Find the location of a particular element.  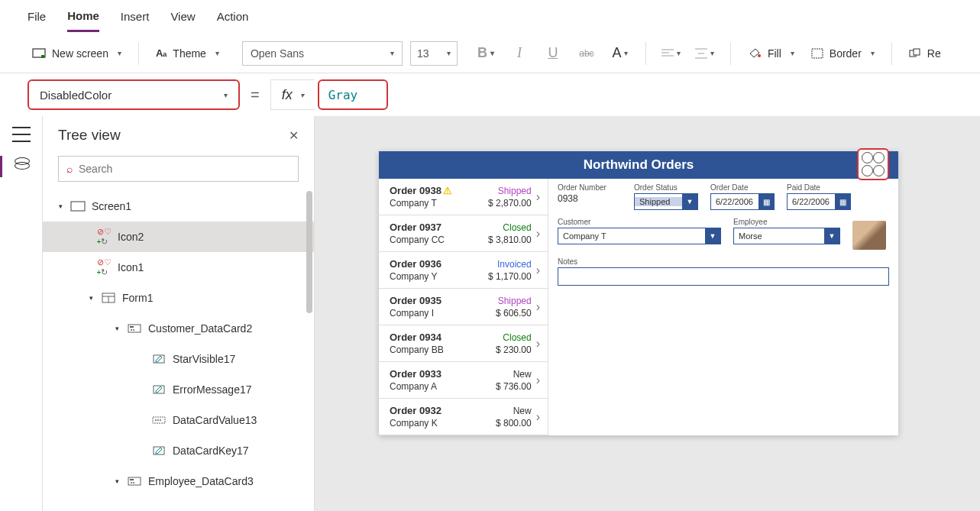

property-bar: DisabledColor ▾ = fx ▾ is located at coordinates (490, 95).